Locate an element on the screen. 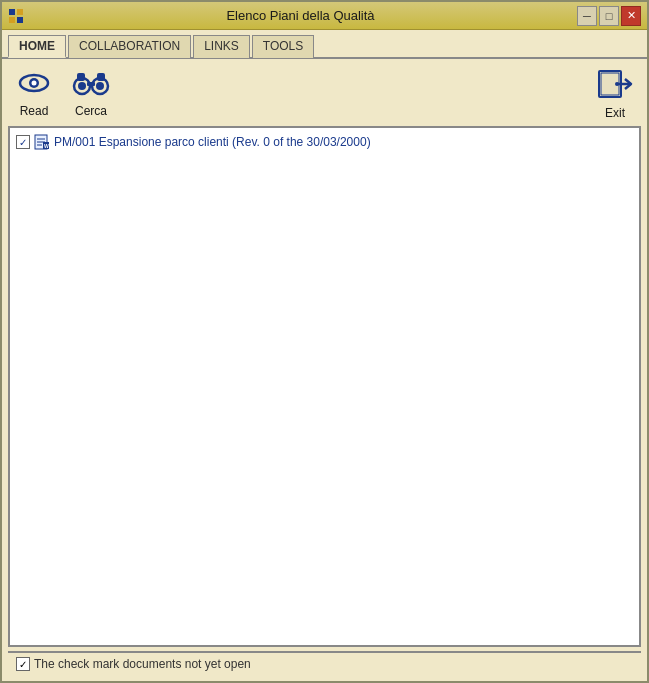  close-button: ✕ is located at coordinates (631, 16).